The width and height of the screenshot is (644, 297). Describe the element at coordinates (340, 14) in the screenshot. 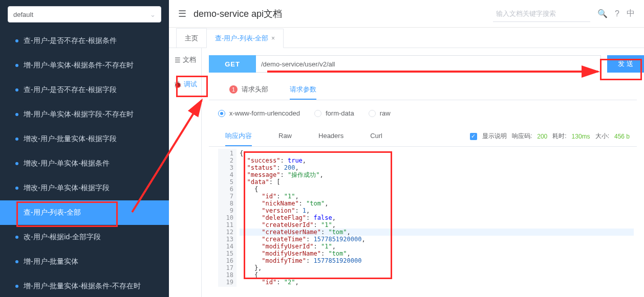

I see `page-title: demo-service api文档` at that location.